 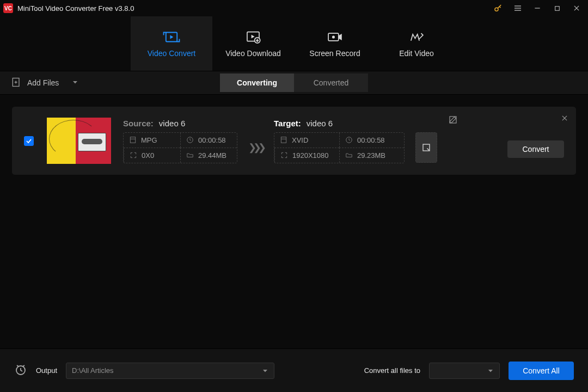 What do you see at coordinates (426, 148) in the screenshot?
I see `expand-icon` at bounding box center [426, 148].